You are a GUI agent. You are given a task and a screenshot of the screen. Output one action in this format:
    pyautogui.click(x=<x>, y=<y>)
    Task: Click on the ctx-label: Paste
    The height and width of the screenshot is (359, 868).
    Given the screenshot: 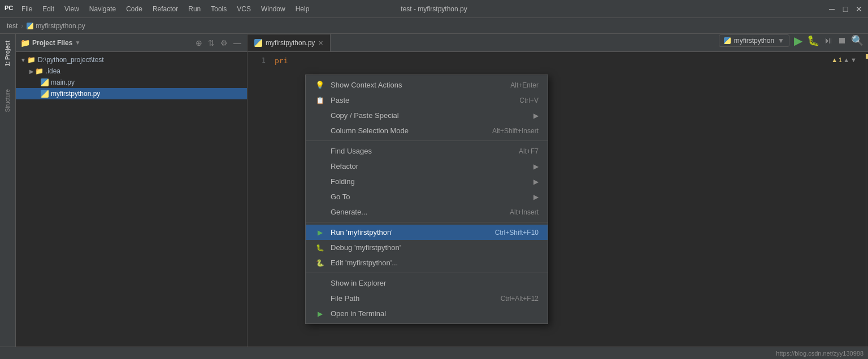 What is the action you would take?
    pyautogui.click(x=340, y=100)
    